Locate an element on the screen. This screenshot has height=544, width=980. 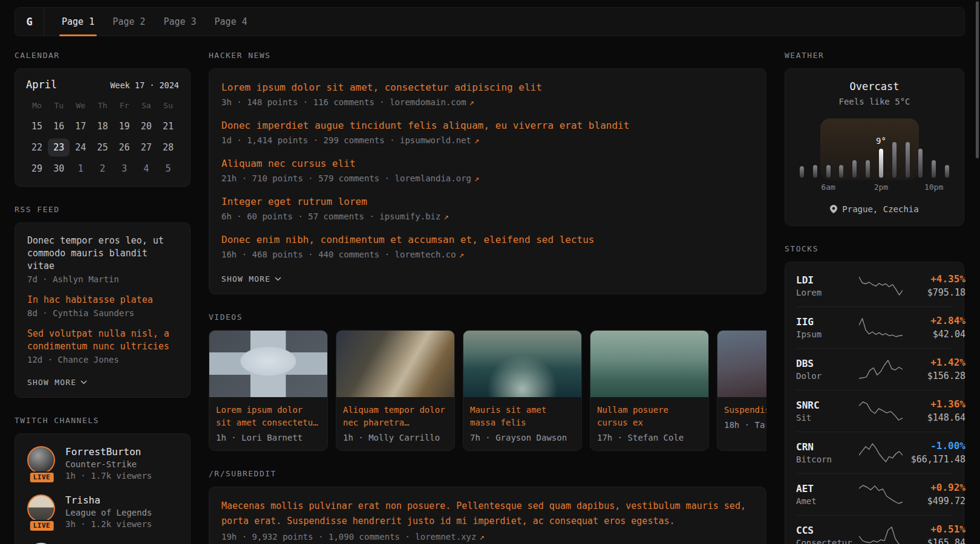
video-title: Lorem ipsum dolor sit amet consectetu… is located at coordinates (269, 416).